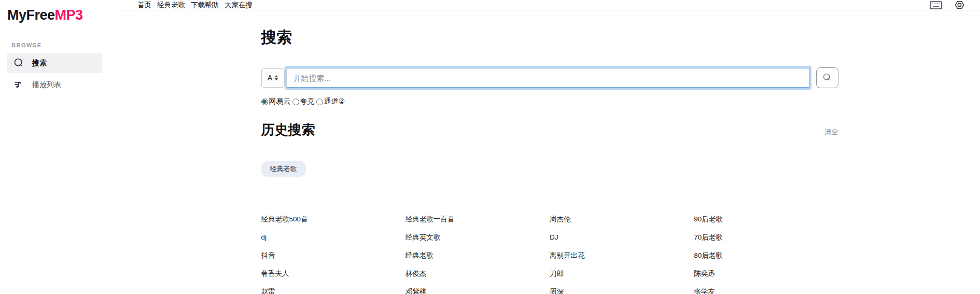 Image resolution: width=980 pixels, height=294 pixels. What do you see at coordinates (39, 63) in the screenshot?
I see `sidebar-item-label: 搜索` at bounding box center [39, 63].